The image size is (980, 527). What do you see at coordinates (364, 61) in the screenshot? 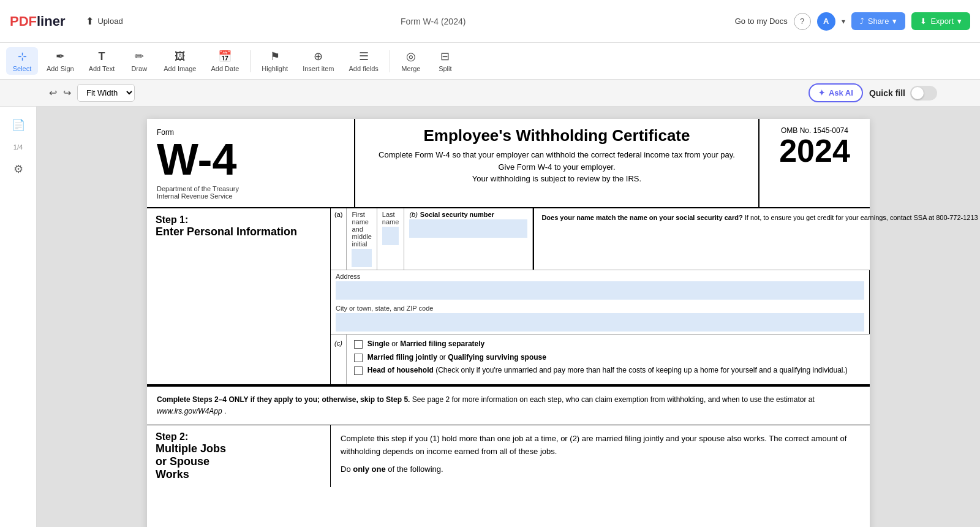
I see `tool-add-fields: ☰ Add fields` at bounding box center [364, 61].